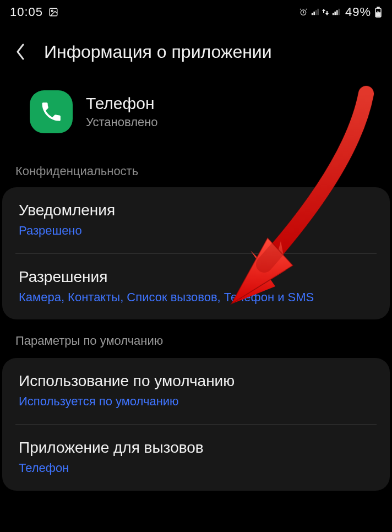 The height and width of the screenshot is (532, 392). Describe the element at coordinates (122, 122) in the screenshot. I see `app-install-status: Установлено` at that location.